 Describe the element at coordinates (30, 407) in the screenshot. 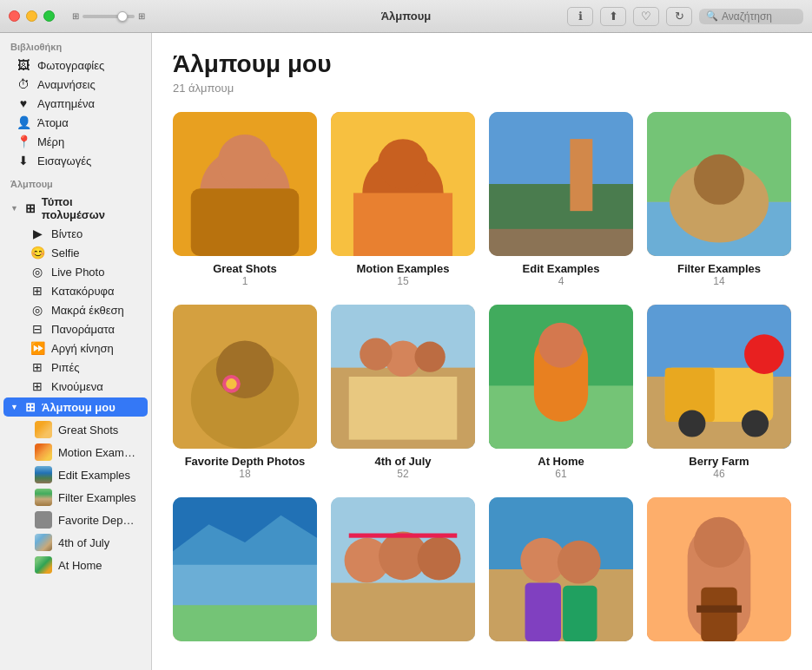

I see `my-albums-icon: ⊞` at that location.